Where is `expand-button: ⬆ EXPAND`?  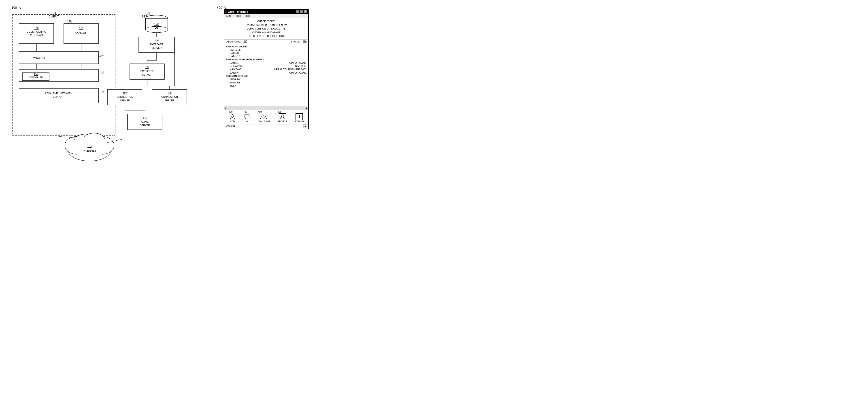 expand-button: ⬆ EXPAND is located at coordinates (299, 117).